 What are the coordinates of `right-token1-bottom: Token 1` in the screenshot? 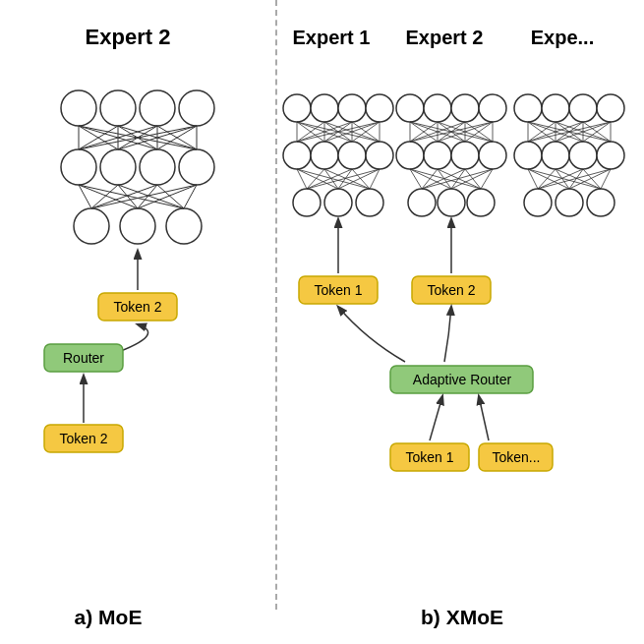 It's located at (429, 457).